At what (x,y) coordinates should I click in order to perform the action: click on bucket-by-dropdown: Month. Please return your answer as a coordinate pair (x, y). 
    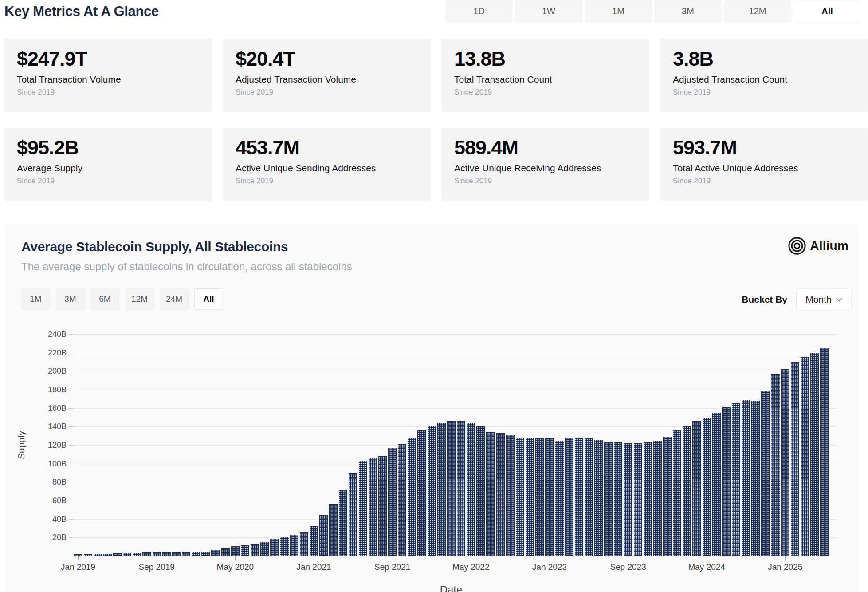
    Looking at the image, I should click on (824, 300).